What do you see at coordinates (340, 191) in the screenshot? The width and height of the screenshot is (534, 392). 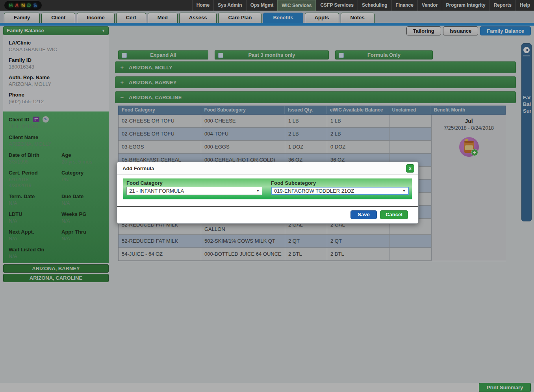 I see `food-subcategory-select: 019-ENFAGROW TODDLER 21OZ ▼` at bounding box center [340, 191].